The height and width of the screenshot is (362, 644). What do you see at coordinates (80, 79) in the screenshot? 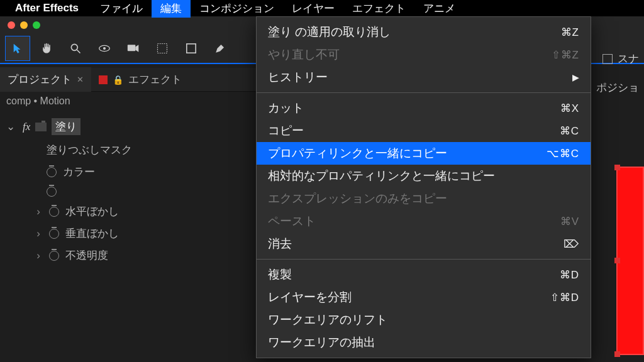
I see `tab-close-icon: ✕` at bounding box center [80, 79].